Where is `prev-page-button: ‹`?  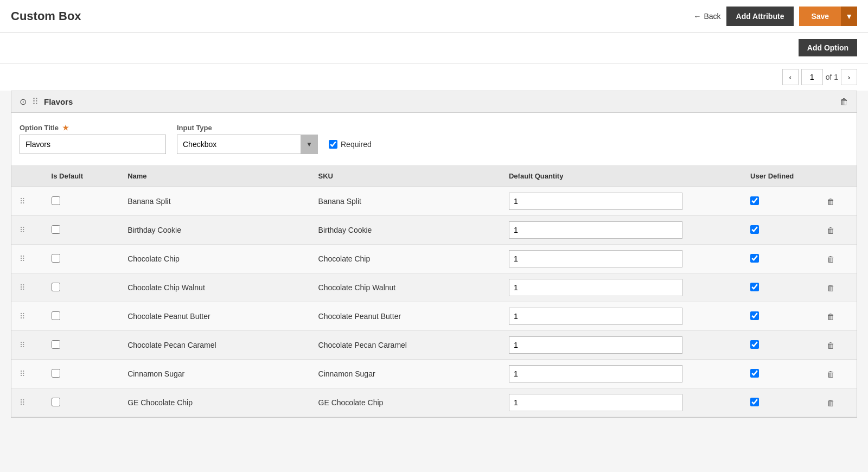
prev-page-button: ‹ is located at coordinates (790, 77).